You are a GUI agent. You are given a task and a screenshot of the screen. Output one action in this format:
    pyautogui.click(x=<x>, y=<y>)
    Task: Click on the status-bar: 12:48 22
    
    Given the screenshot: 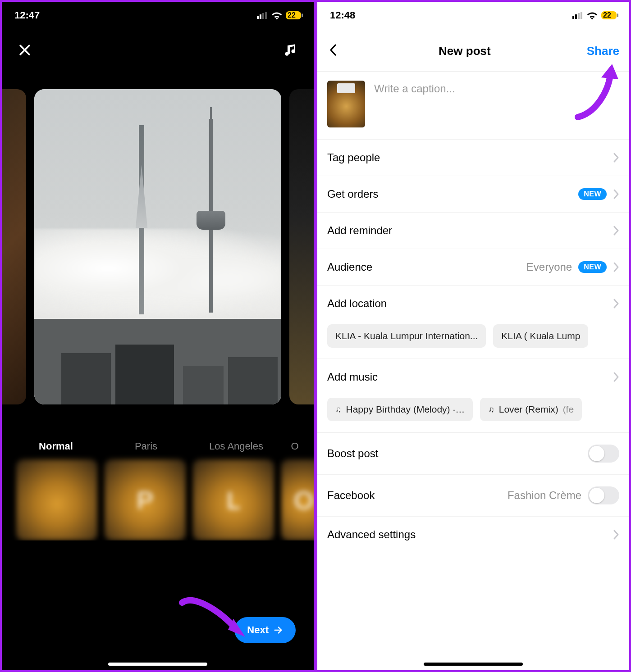 What is the action you would take?
    pyautogui.click(x=473, y=15)
    